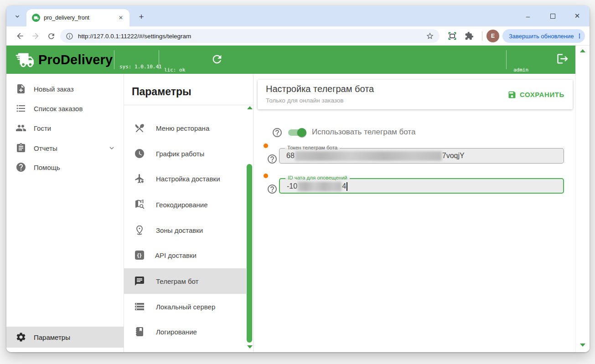  I want to click on sidebar-item-reports: Отчеты, so click(65, 148).